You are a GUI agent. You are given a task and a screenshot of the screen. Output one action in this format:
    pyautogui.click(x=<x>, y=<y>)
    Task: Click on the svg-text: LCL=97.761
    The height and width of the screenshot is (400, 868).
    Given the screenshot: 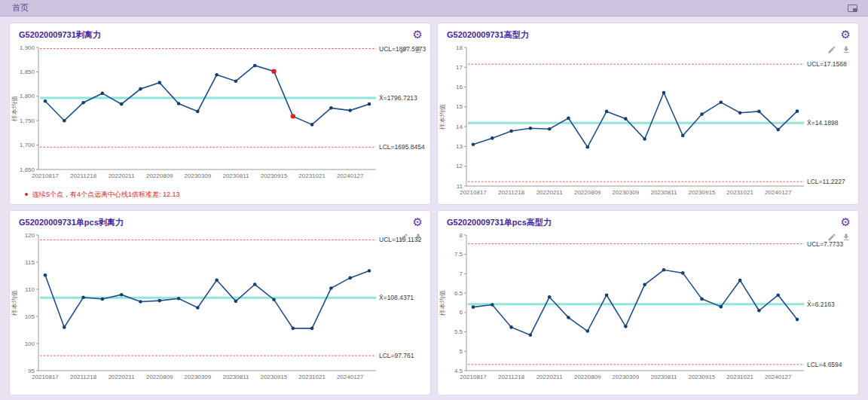 What is the action you would take?
    pyautogui.click(x=396, y=356)
    